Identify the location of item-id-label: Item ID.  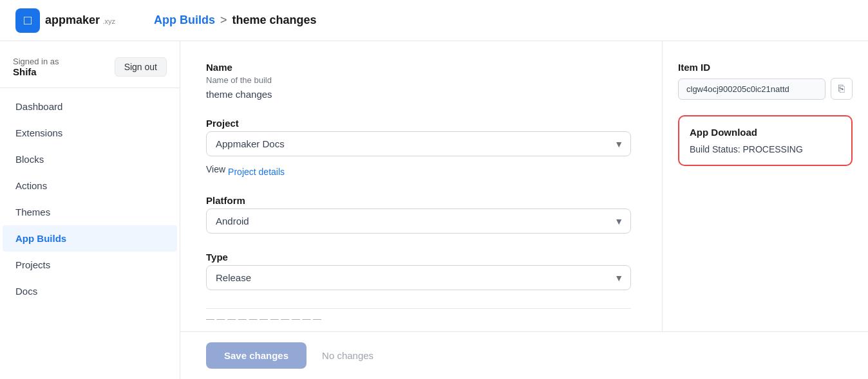
(765, 67).